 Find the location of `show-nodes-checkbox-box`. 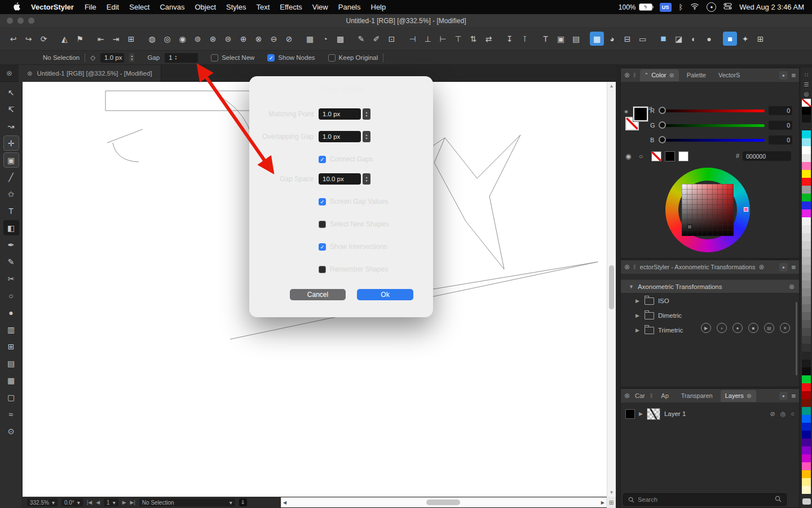

show-nodes-checkbox-box is located at coordinates (271, 58).